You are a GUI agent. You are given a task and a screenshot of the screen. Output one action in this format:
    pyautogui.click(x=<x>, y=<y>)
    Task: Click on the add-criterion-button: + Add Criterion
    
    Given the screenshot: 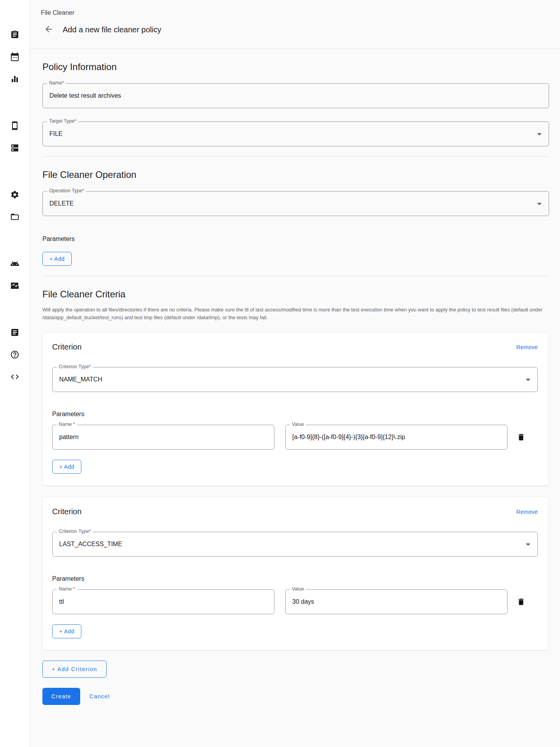 What is the action you would take?
    pyautogui.click(x=75, y=669)
    